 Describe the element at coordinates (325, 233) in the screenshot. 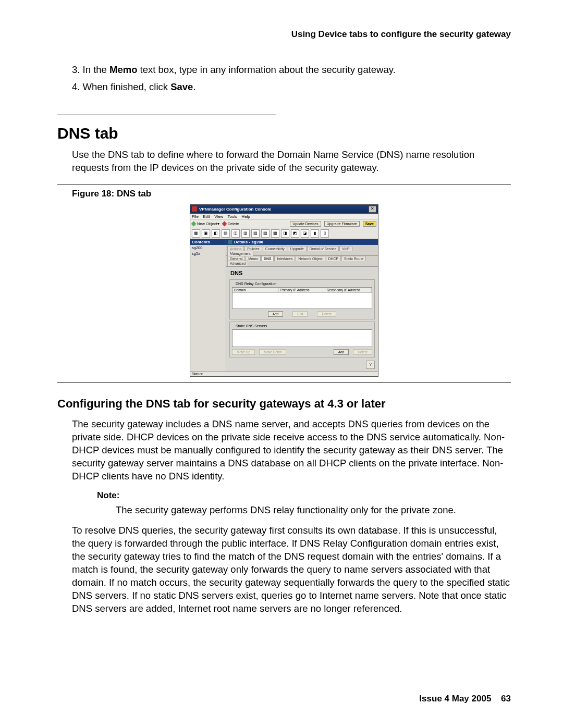

I see `toolbar-icon-14: ▯` at that location.